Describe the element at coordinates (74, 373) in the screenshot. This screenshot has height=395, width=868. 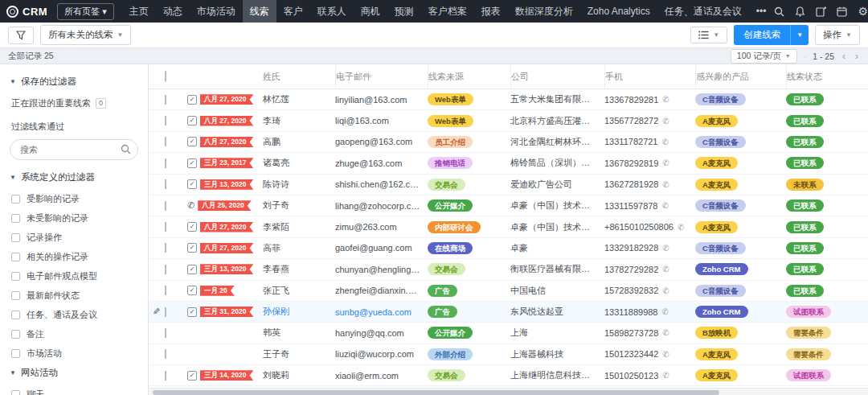
I see `website-activity-section-header: ▼ 网站活动` at that location.